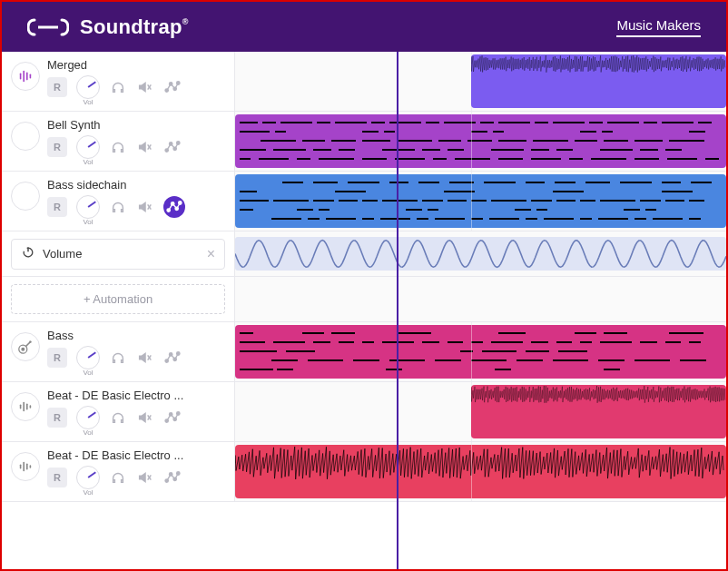 The width and height of the screenshot is (728, 571). What do you see at coordinates (118, 472) in the screenshot?
I see `track-header-beat2: Beat - DE Basic Electro ... R Vol` at bounding box center [118, 472].